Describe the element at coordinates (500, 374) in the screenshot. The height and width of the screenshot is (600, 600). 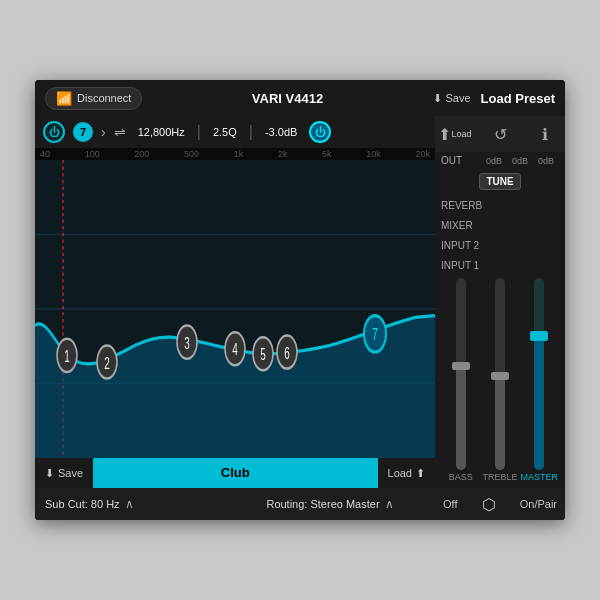
I see `treble-fader-track` at that location.